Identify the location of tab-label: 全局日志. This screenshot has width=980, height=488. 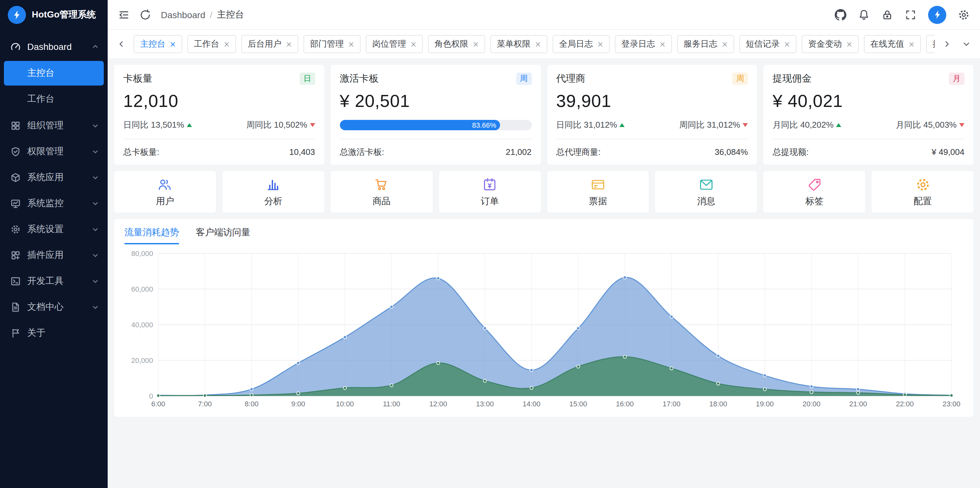
(576, 44).